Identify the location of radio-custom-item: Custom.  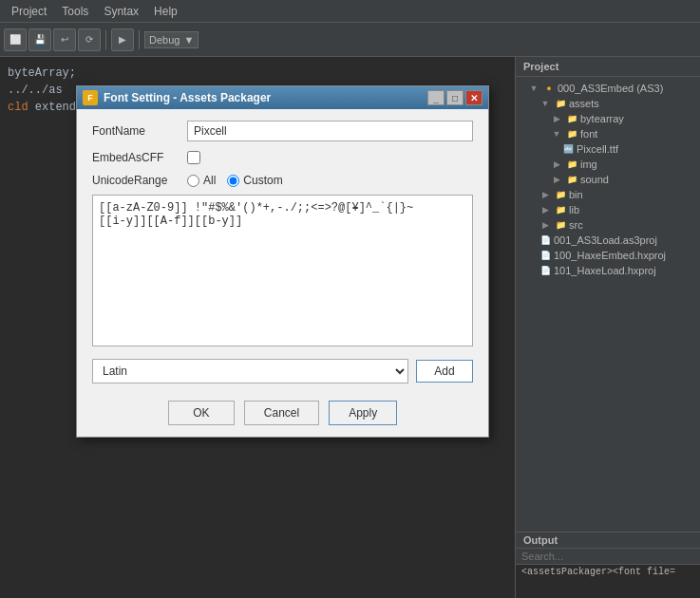
(255, 180).